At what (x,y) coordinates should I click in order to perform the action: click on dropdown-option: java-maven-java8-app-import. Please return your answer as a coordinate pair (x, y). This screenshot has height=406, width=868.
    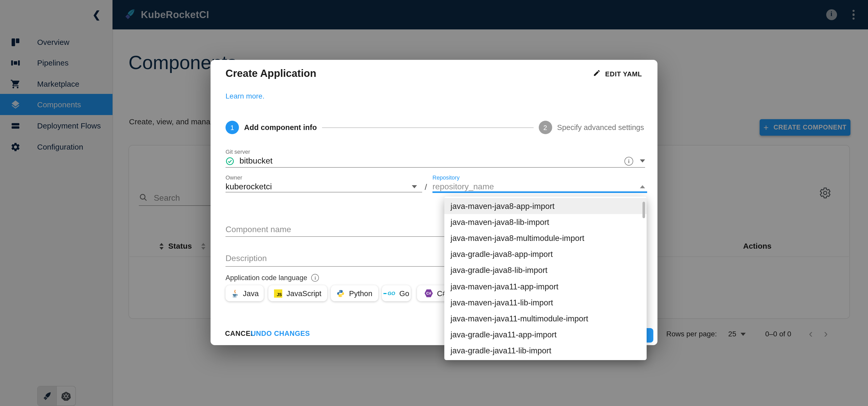
    Looking at the image, I should click on (546, 206).